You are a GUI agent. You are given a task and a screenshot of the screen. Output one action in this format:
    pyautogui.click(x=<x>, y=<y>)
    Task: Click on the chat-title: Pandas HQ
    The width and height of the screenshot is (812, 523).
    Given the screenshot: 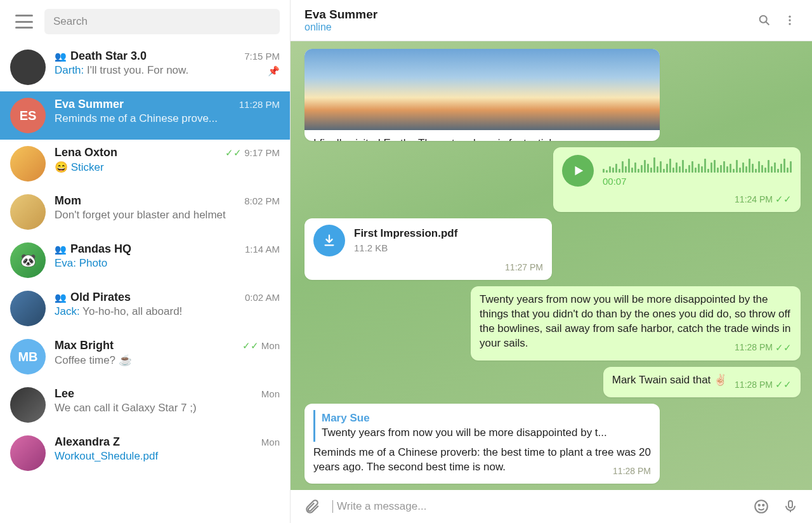 What is the action you would take?
    pyautogui.click(x=101, y=249)
    